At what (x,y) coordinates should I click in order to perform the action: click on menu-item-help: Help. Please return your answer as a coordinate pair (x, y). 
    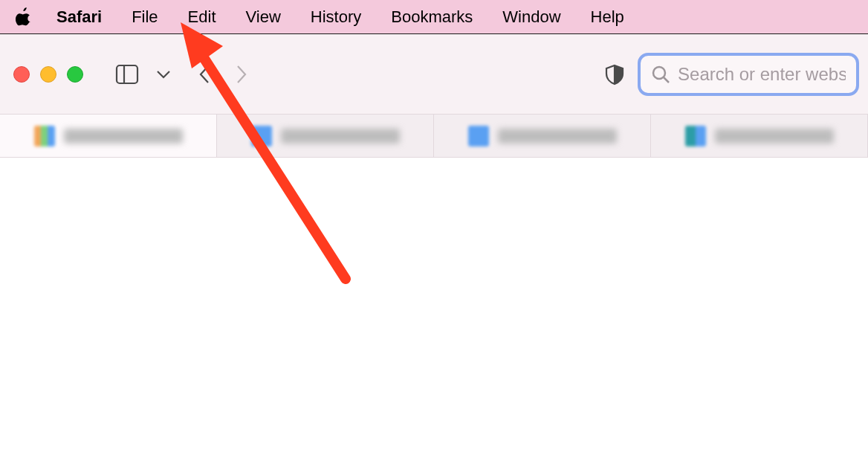
    Looking at the image, I should click on (608, 17).